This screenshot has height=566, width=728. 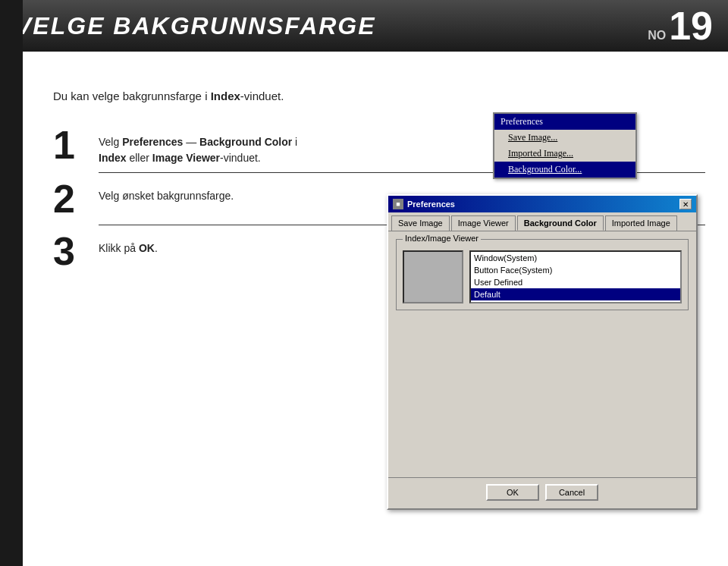 What do you see at coordinates (680, 26) in the screenshot?
I see `page-number-container: NO 19` at bounding box center [680, 26].